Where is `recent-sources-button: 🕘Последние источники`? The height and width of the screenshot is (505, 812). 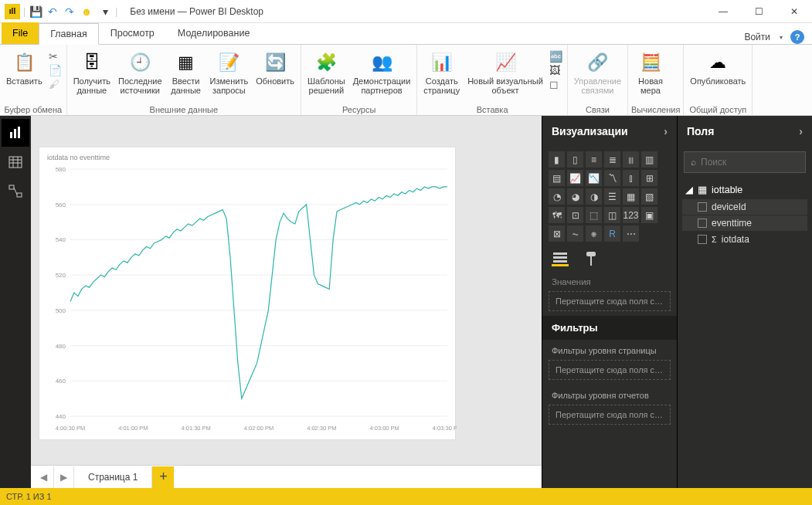
recent-sources-button: 🕘Последние источники is located at coordinates (141, 73).